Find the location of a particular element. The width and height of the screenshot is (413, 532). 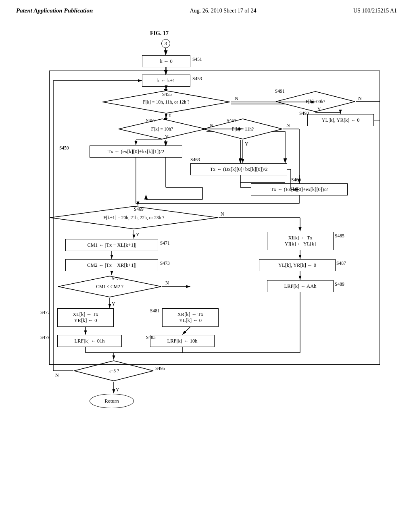

step-s469: F[k+1] = 20h, 21h, 22h, or 23h ? is located at coordinates (134, 218).